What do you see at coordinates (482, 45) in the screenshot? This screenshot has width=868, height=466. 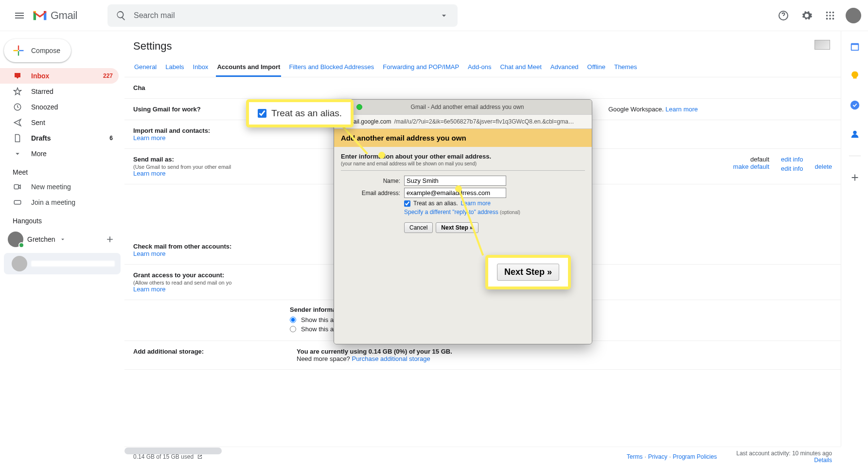 I see `page-title: Settings` at bounding box center [482, 45].